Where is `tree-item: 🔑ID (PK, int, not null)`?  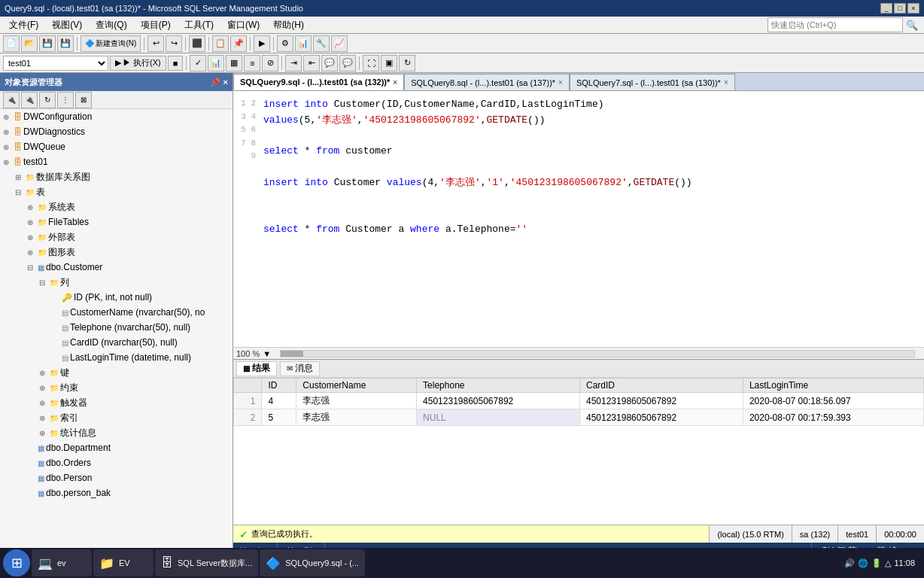
tree-item: 🔑ID (PK, int, not null) is located at coordinates (116, 297).